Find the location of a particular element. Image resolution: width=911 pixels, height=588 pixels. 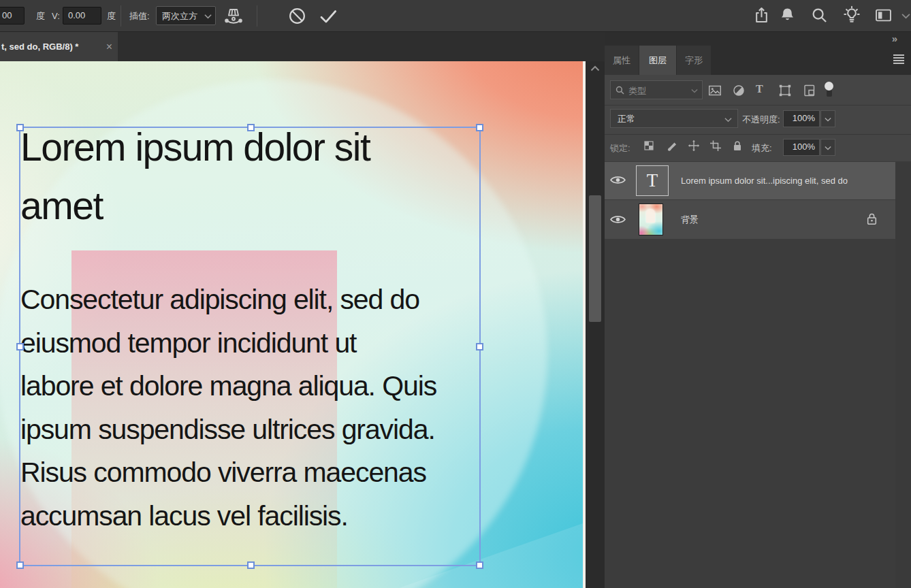

tab-layers: 图层 is located at coordinates (658, 60).